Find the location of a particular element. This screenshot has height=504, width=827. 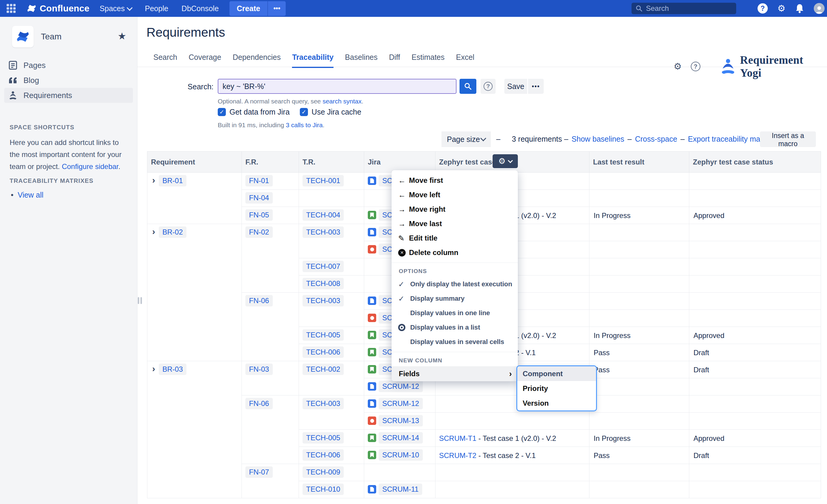

app-switcher-icon is located at coordinates (11, 9).